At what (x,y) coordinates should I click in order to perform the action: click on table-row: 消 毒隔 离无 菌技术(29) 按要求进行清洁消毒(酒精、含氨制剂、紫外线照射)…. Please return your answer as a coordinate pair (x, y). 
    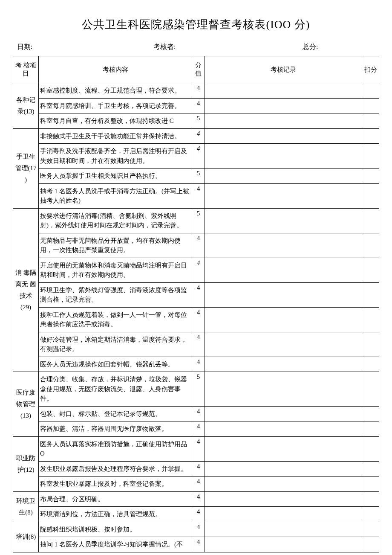
    Looking at the image, I should click on (196, 221).